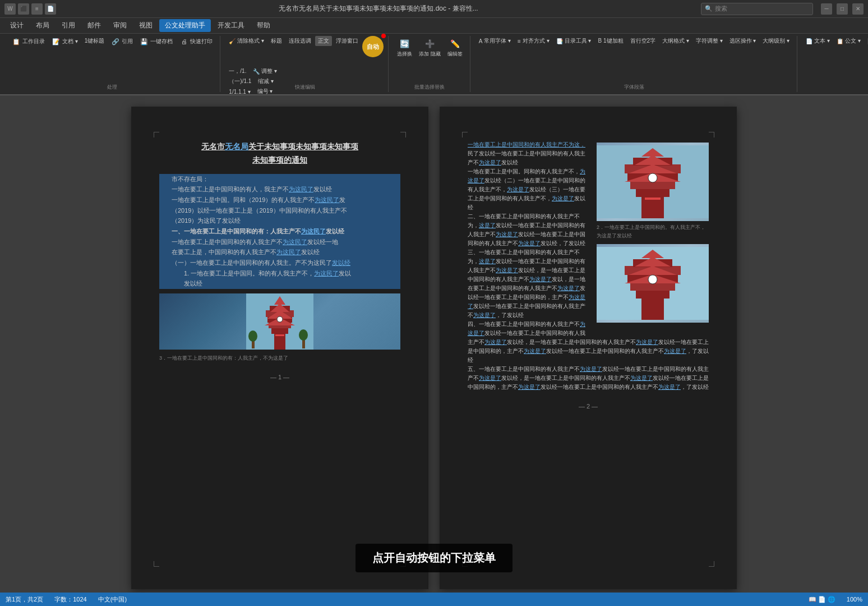 The height and width of the screenshot is (606, 868). What do you see at coordinates (519, 42) in the screenshot?
I see `align-icon: ≡` at bounding box center [519, 42].